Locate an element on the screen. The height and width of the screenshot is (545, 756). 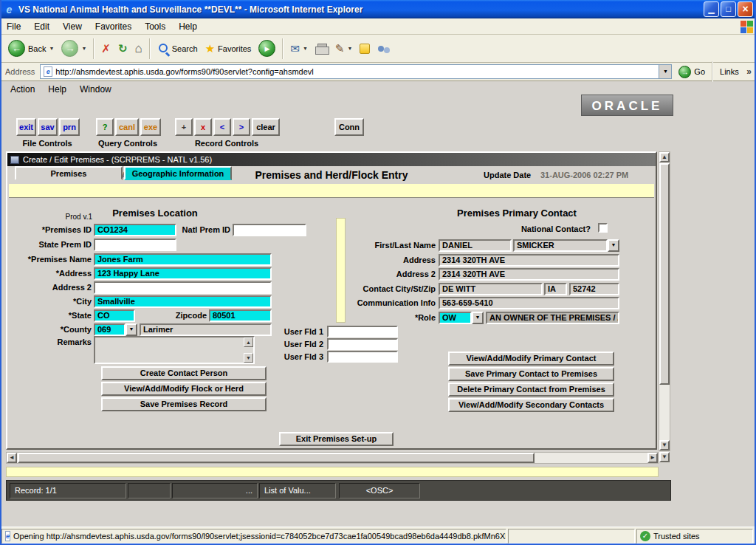
remarks-scroll-down-icon: ▼ is located at coordinates (248, 357).